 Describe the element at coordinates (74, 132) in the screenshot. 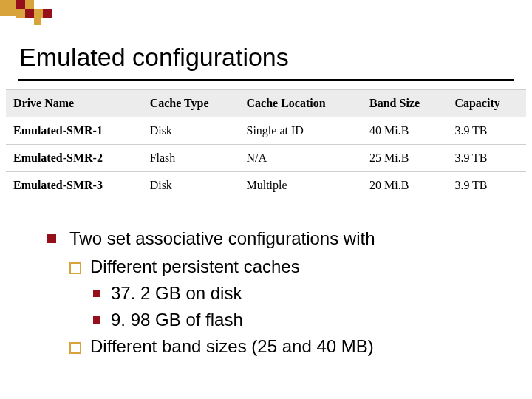

I see `table-cell: Emulated-SMR-1` at that location.